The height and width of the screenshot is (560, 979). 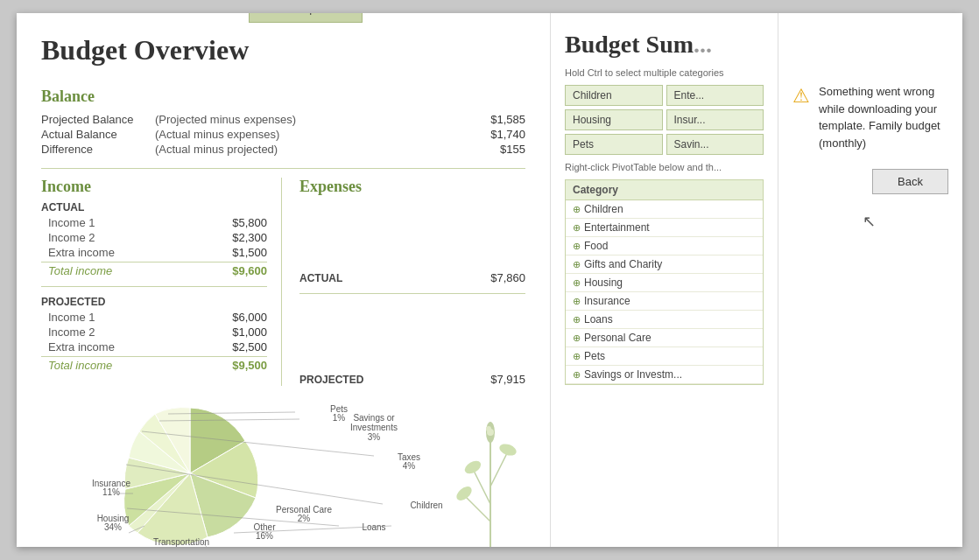 I want to click on expenses-projected-label: PROJECTED, so click(x=331, y=380).